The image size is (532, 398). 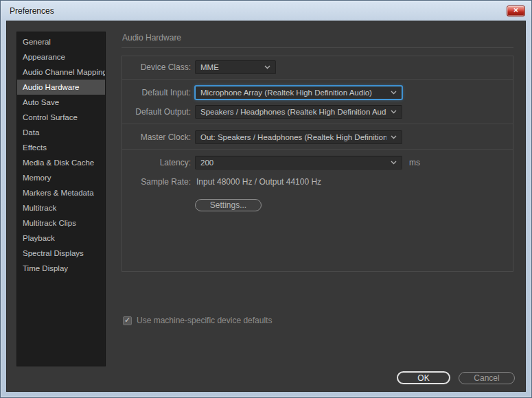 I want to click on sidebar-item-memory: Memory, so click(x=61, y=178).